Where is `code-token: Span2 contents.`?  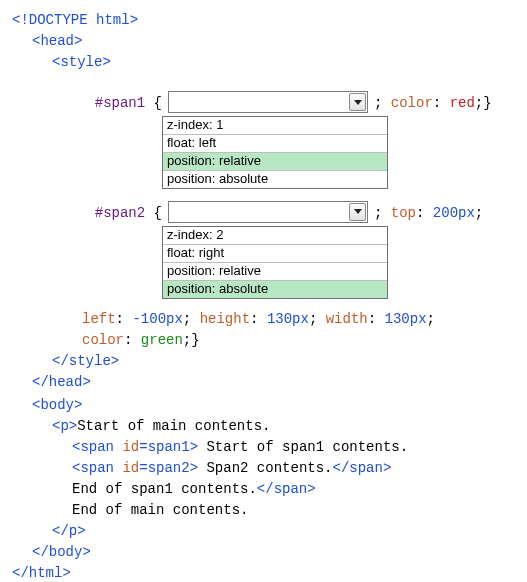 code-token: Span2 contents. is located at coordinates (265, 468).